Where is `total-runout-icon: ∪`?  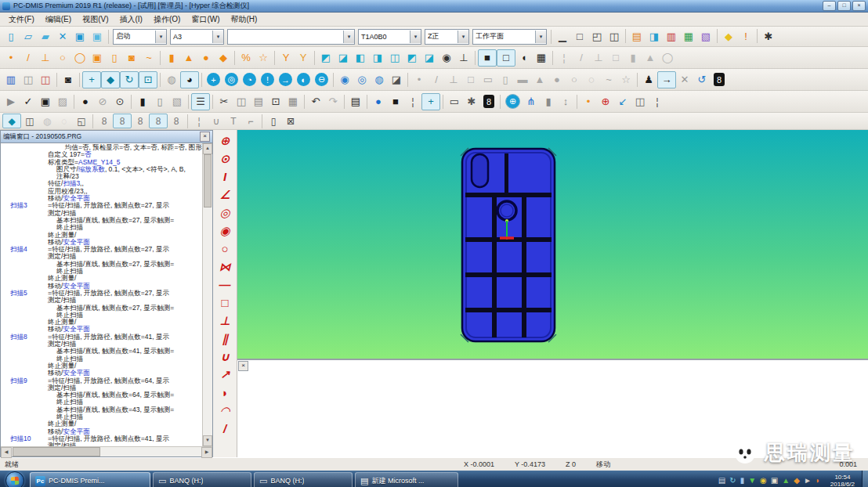
total-runout-icon: ∪ is located at coordinates (225, 357).